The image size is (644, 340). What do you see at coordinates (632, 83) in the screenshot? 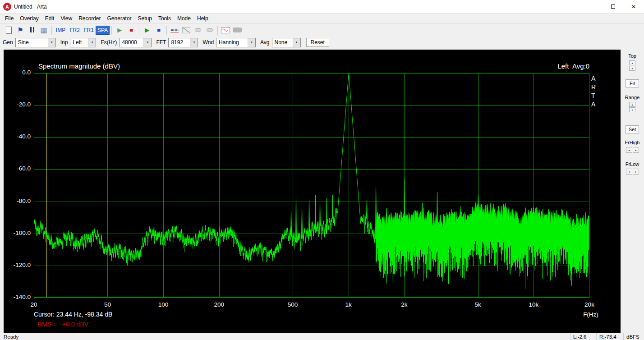
I see `fit-button: Fit` at bounding box center [632, 83].